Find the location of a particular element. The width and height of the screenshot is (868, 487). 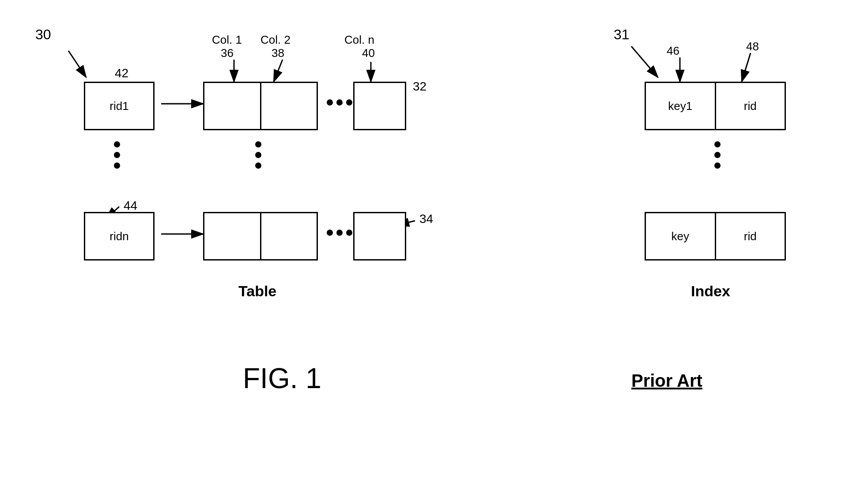

dots-left is located at coordinates (117, 155).